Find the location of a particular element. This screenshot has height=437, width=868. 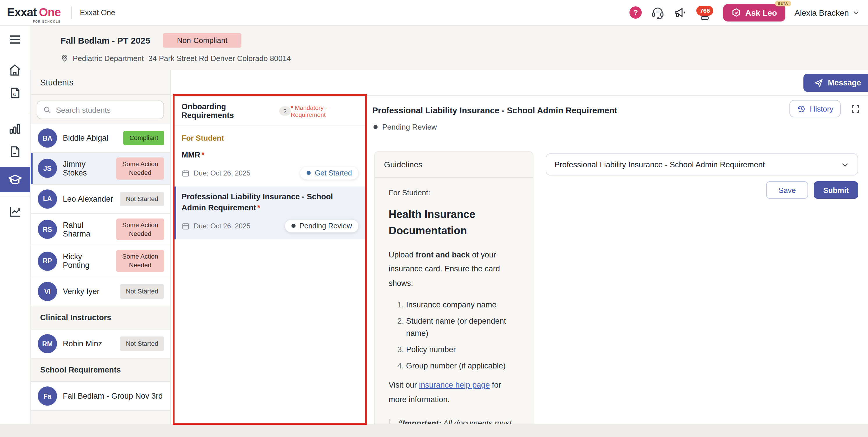

students-panel-title: Students is located at coordinates (100, 82).